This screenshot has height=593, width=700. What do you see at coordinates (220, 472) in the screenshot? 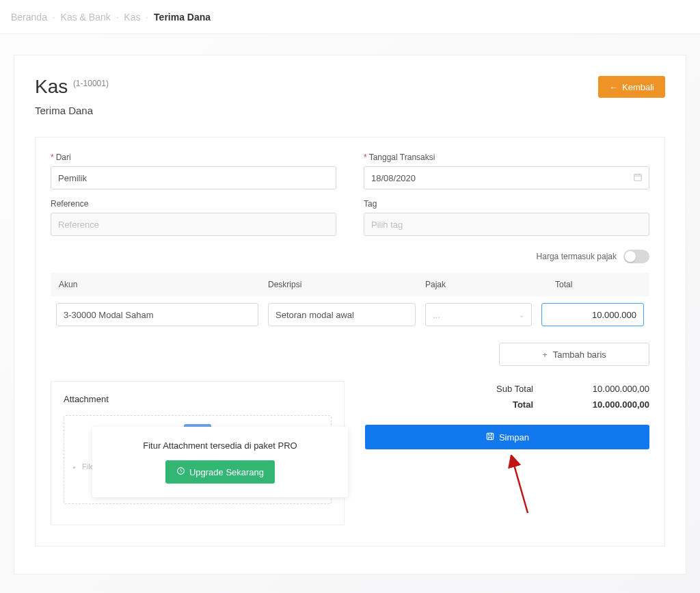
I see `upgrade-button: Upgrade Sekarang` at bounding box center [220, 472].